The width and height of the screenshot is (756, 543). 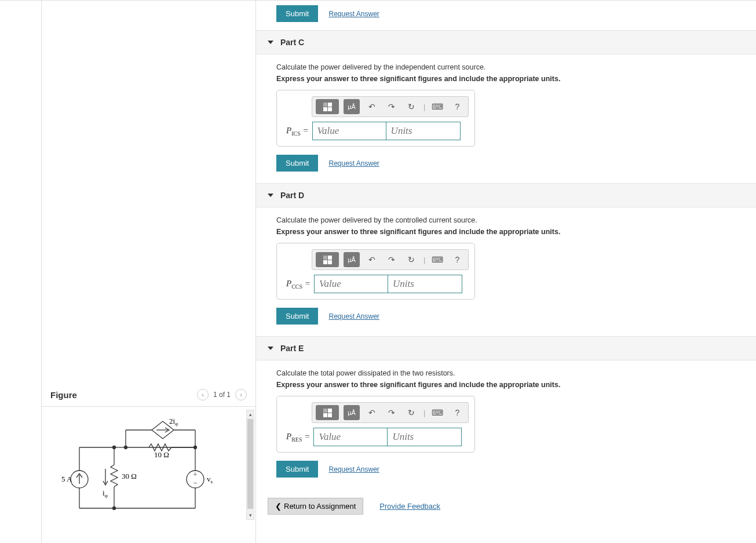 What do you see at coordinates (425, 437) in the screenshot?
I see `part-e-units-input` at bounding box center [425, 437].